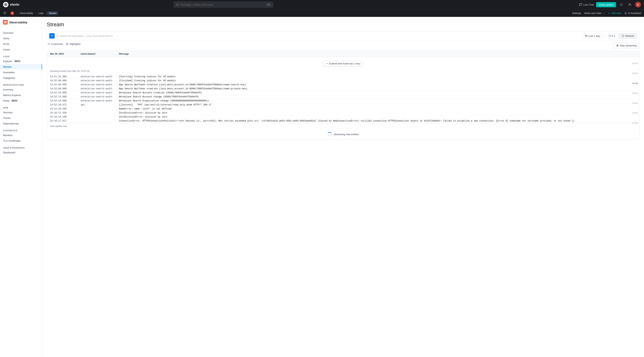 The width and height of the screenshot is (644, 357). I want to click on sidebar-item-inventory: Inventory, so click(21, 90).